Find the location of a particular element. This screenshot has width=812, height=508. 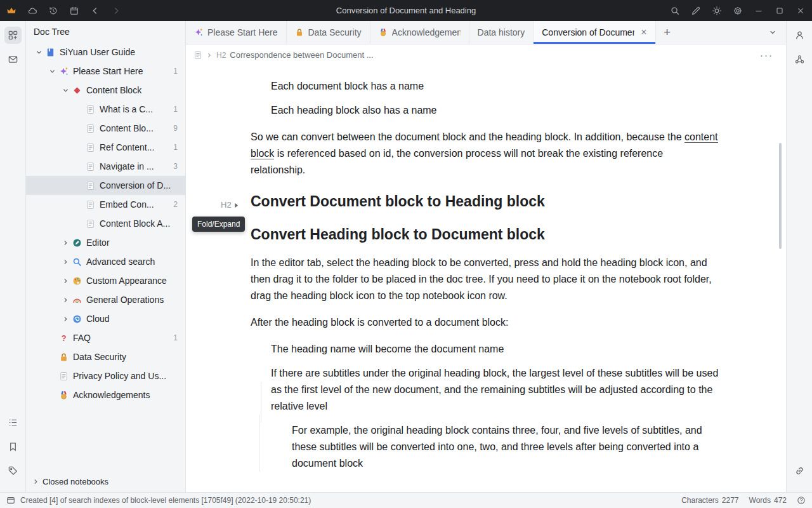

document-icon is located at coordinates (198, 55).